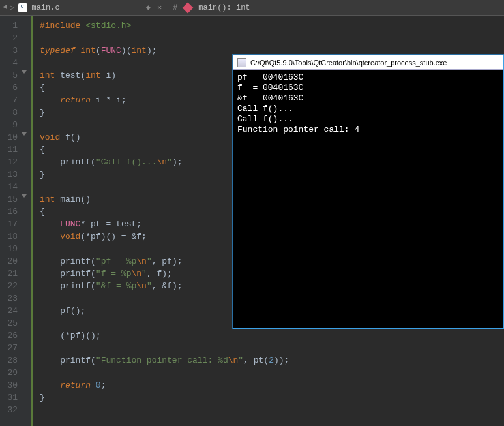  I want to click on line-gutter: 1234567891011121314151617181920212223242…, so click(11, 221).